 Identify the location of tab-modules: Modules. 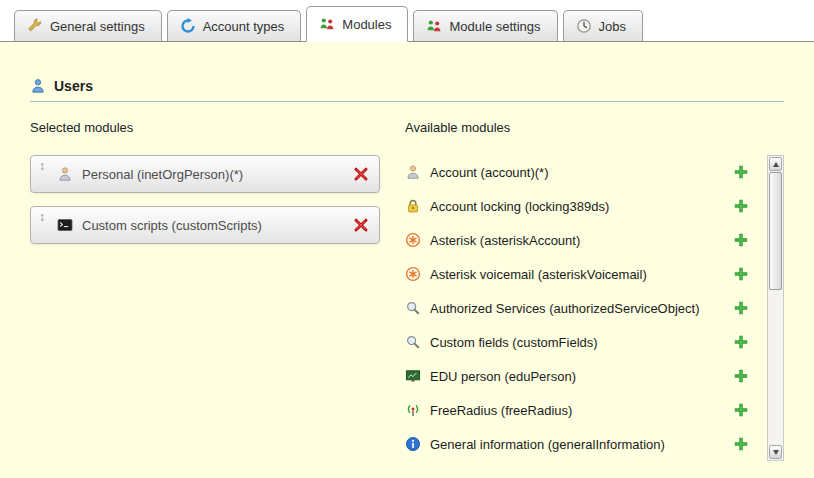
(357, 24).